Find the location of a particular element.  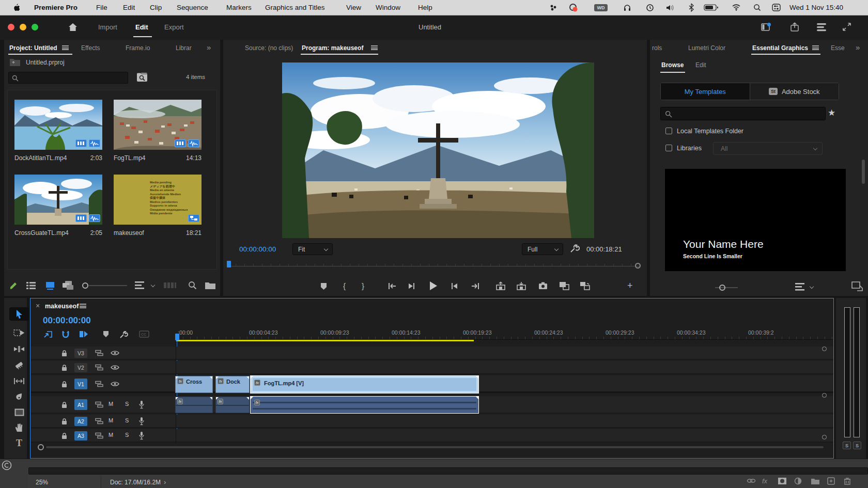

project-item-thumbnail: Media pendingメディアを処理中 Media en attenteAu… is located at coordinates (158, 199).